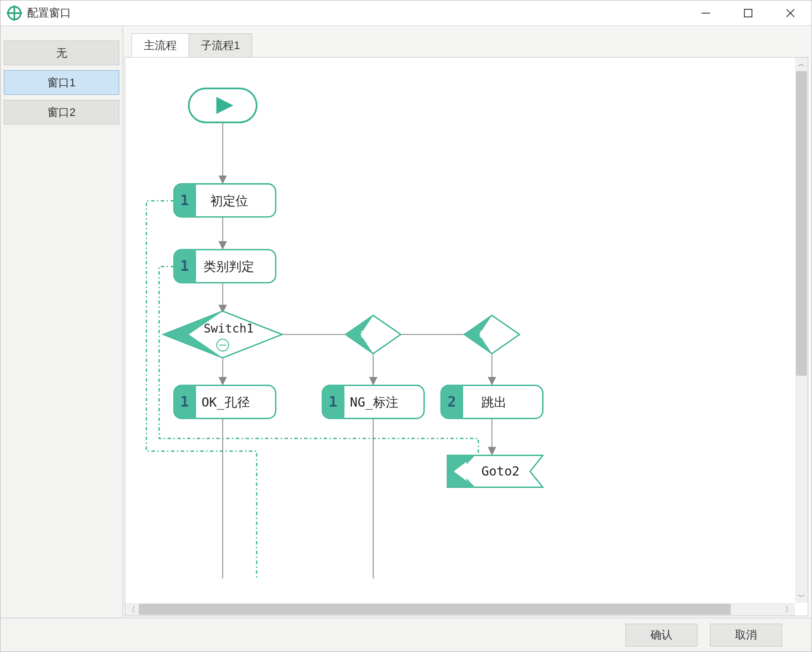 This screenshot has width=812, height=652. I want to click on scroll-up-icon: ︿, so click(801, 64).